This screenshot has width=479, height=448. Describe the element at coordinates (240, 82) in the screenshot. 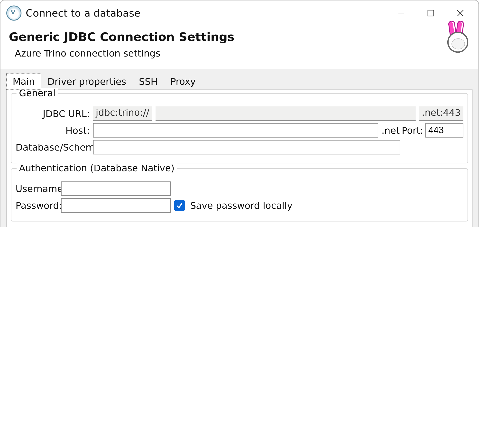

I see `tab-bar: Main Driver properties SSH Proxy` at that location.